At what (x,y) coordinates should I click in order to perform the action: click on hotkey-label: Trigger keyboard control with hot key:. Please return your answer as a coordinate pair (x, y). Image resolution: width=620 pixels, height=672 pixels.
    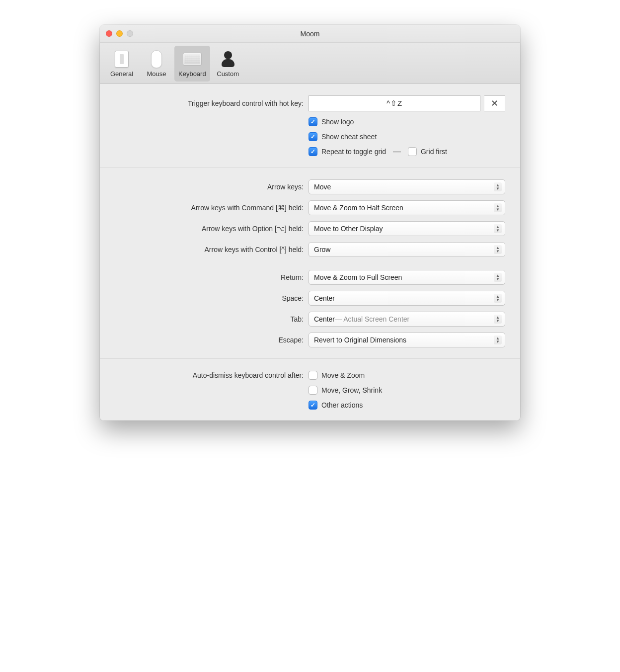
    Looking at the image, I should click on (212, 103).